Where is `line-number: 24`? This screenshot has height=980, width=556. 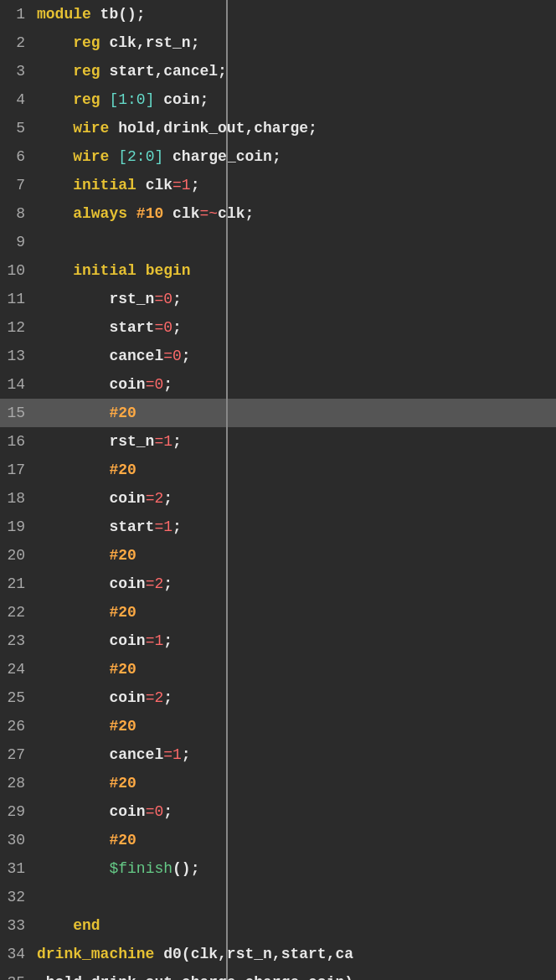
line-number: 24 is located at coordinates (17, 669).